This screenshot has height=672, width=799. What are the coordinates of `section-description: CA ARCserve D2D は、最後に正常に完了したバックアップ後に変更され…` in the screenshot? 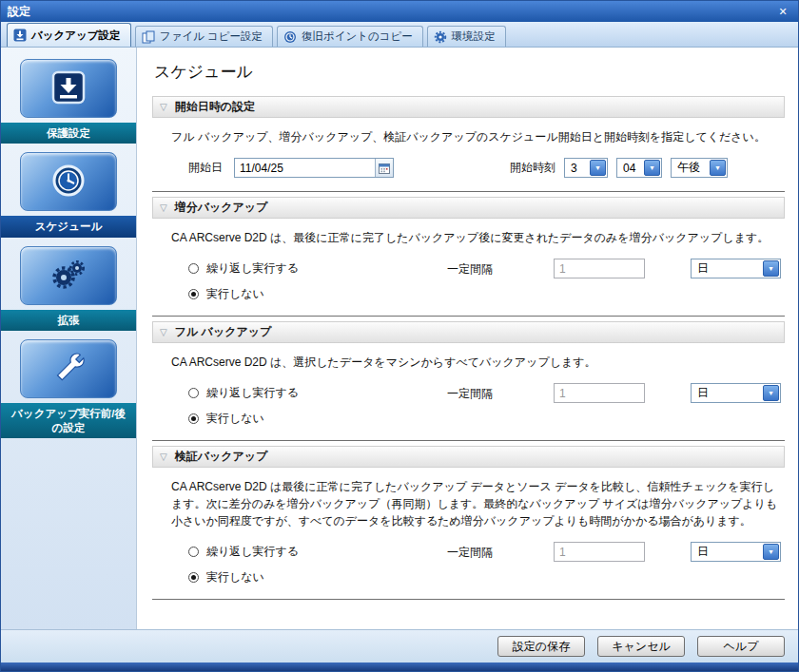 It's located at (476, 238).